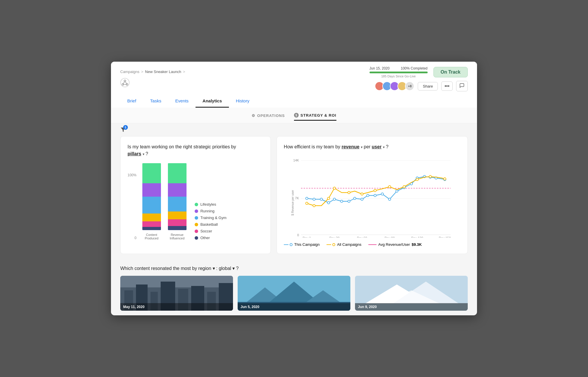 The height and width of the screenshot is (377, 588). I want to click on progress-date: Jun 15, 2020, so click(379, 68).